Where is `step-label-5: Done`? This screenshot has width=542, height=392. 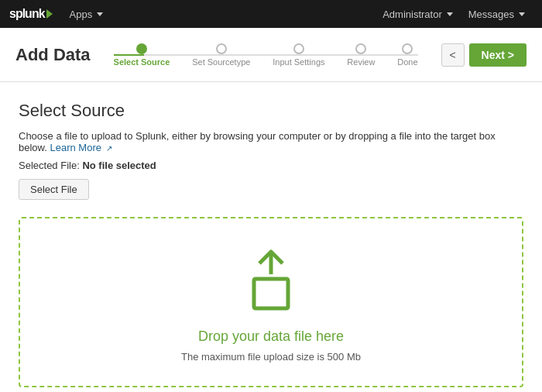
step-label-5: Done is located at coordinates (407, 62).